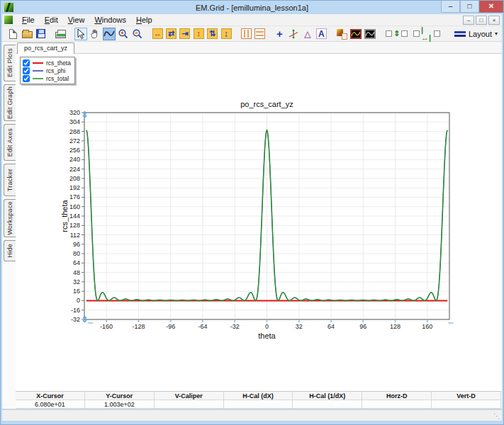  What do you see at coordinates (235, 327) in the screenshot?
I see `x-tick-label: -32` at bounding box center [235, 327].